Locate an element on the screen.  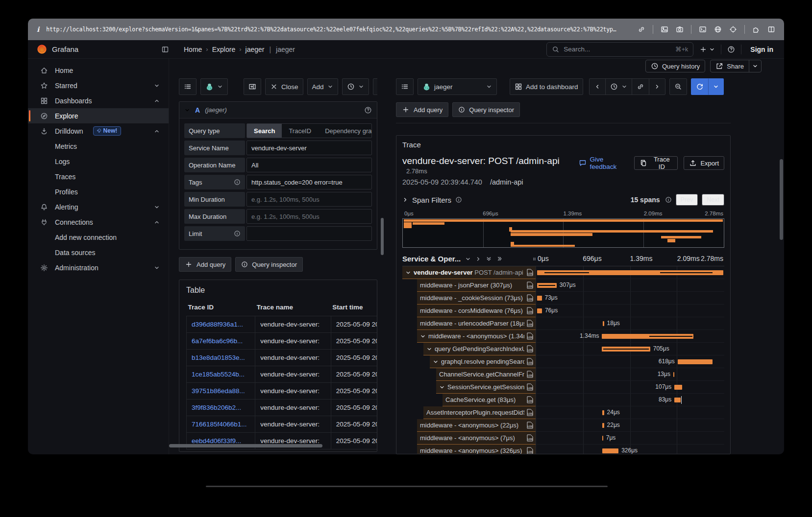
refresh-button-clipped is located at coordinates (375, 87).